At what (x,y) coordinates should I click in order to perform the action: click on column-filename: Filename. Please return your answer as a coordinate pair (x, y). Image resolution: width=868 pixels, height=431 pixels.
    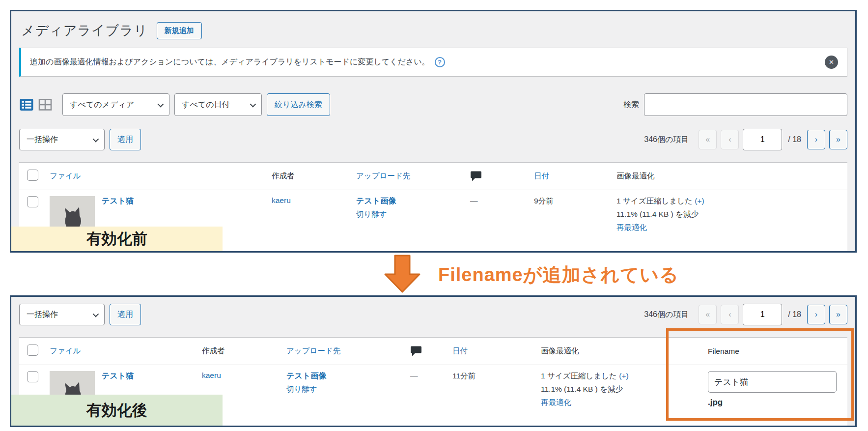
    Looking at the image, I should click on (724, 351).